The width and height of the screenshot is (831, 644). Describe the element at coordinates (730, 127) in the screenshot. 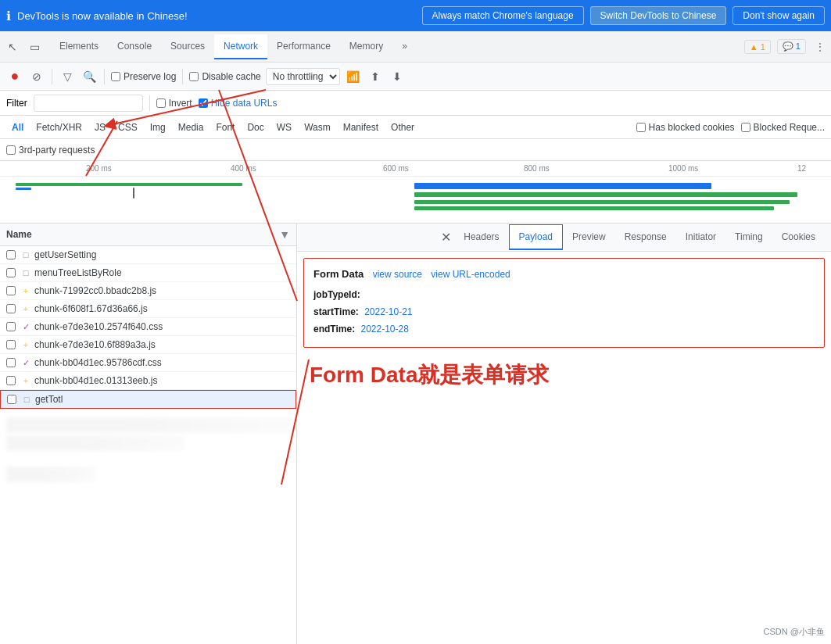

I see `type-bar-right: Has blocked cookies Blocked Reque...` at that location.